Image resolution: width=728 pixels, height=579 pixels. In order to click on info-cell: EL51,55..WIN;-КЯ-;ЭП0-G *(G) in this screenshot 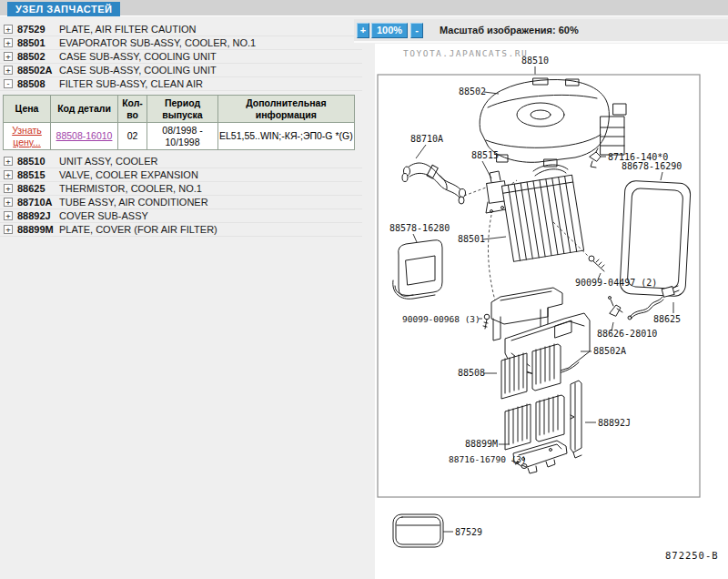, I will do `click(287, 137)`.